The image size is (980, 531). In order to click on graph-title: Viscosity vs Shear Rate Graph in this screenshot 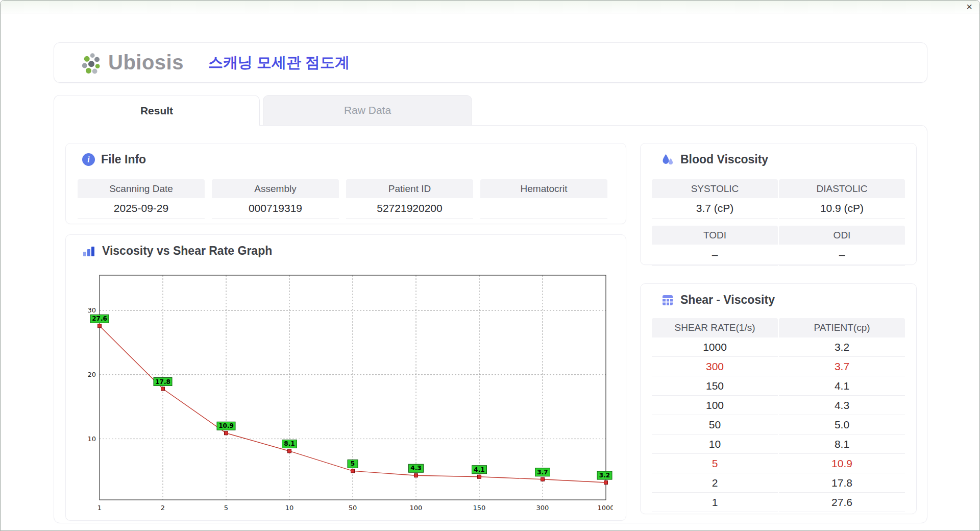, I will do `click(187, 251)`.